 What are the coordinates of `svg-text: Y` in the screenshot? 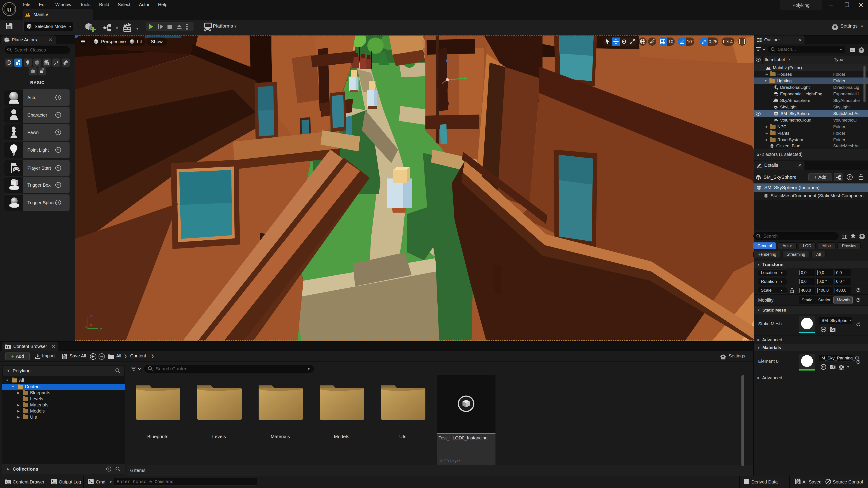 It's located at (101, 329).